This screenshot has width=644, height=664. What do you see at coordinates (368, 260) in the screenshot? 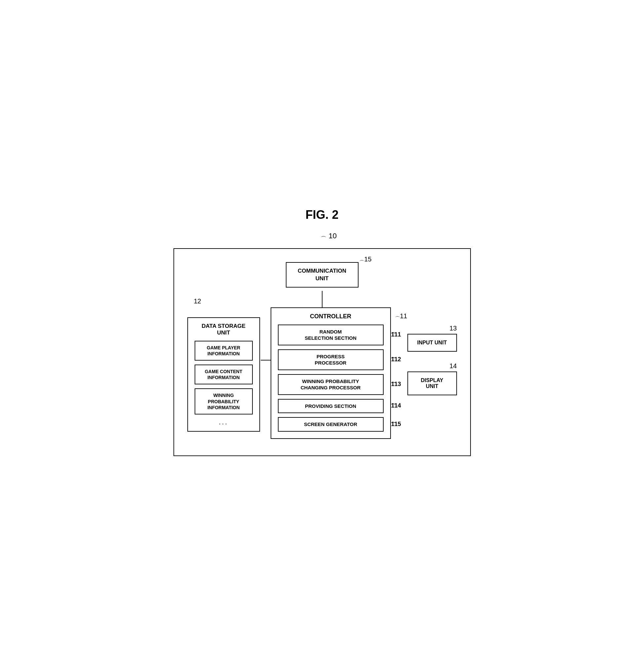
I see `label-15: 15` at bounding box center [368, 260].